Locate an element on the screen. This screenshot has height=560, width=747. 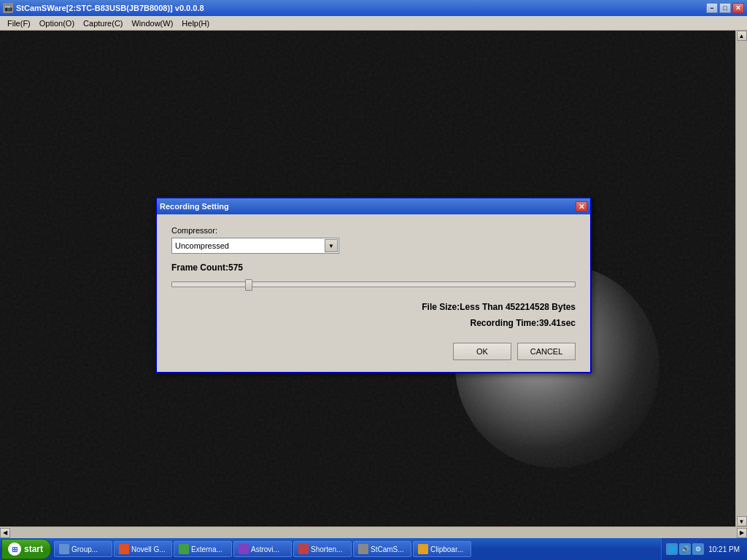
taskbar-item-label-shorten: Shorten... is located at coordinates (327, 550).